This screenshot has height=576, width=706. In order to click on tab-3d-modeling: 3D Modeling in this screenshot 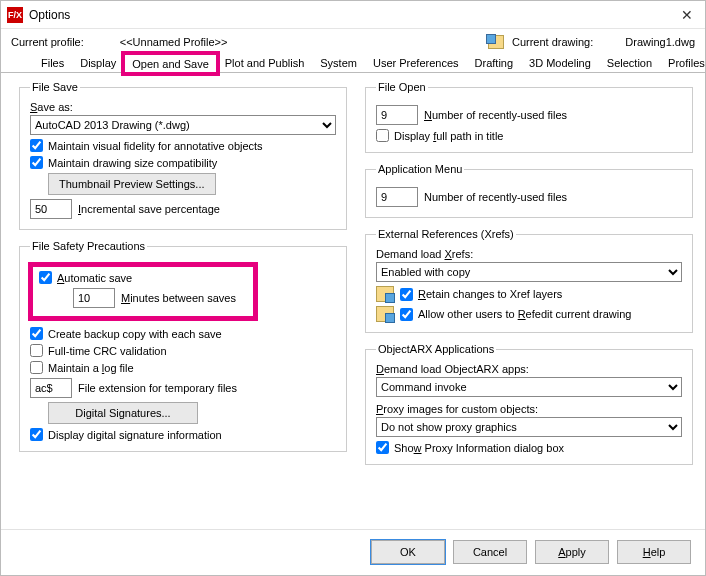, I will do `click(560, 62)`.